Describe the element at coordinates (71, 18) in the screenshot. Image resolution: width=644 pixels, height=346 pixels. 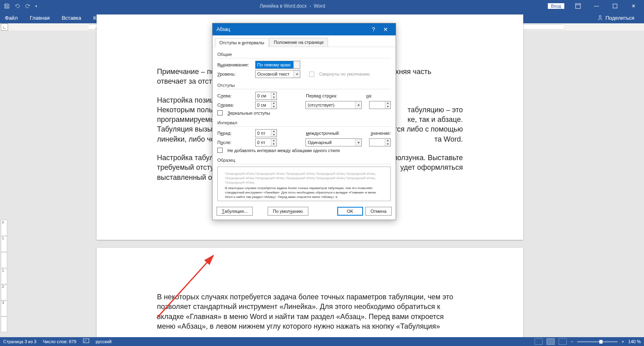
I see `tab-insert: Вставка` at that location.